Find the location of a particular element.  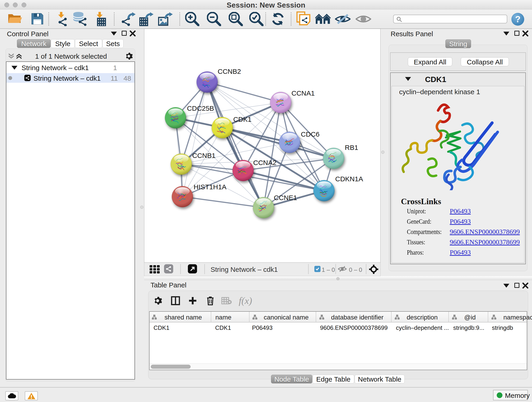

svg-text: RB1 is located at coordinates (352, 147).